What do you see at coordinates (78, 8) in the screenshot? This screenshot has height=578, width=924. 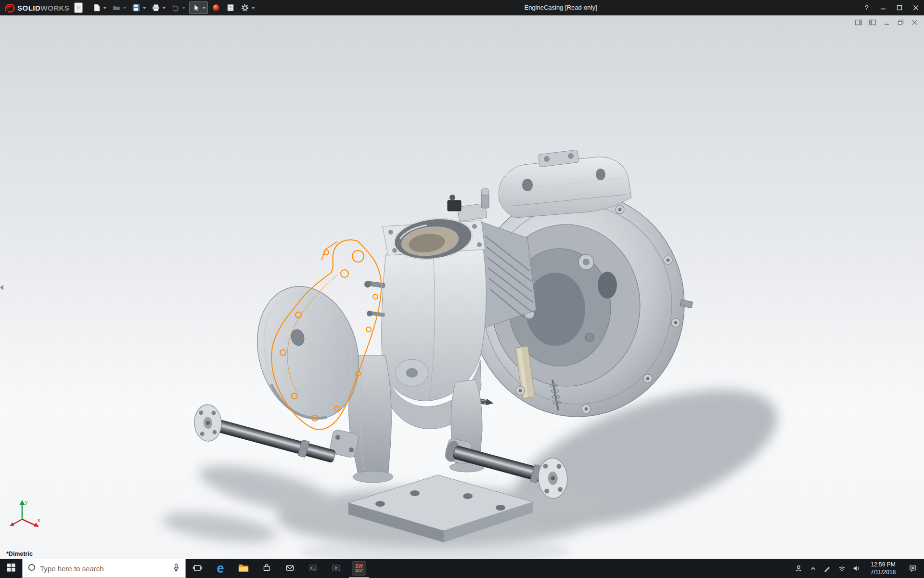 I see `toolbar-expand-arrow` at bounding box center [78, 8].